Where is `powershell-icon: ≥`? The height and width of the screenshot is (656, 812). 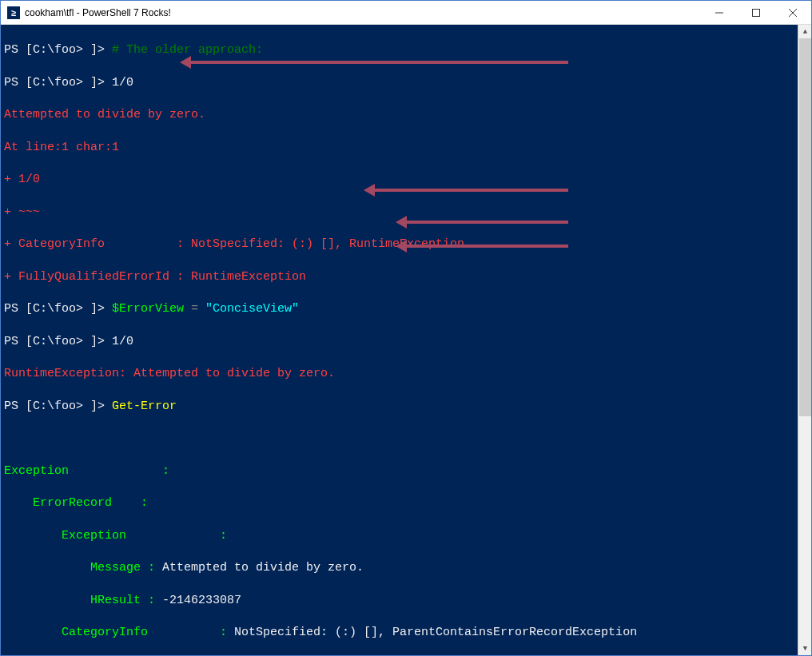 powershell-icon: ≥ is located at coordinates (14, 13).